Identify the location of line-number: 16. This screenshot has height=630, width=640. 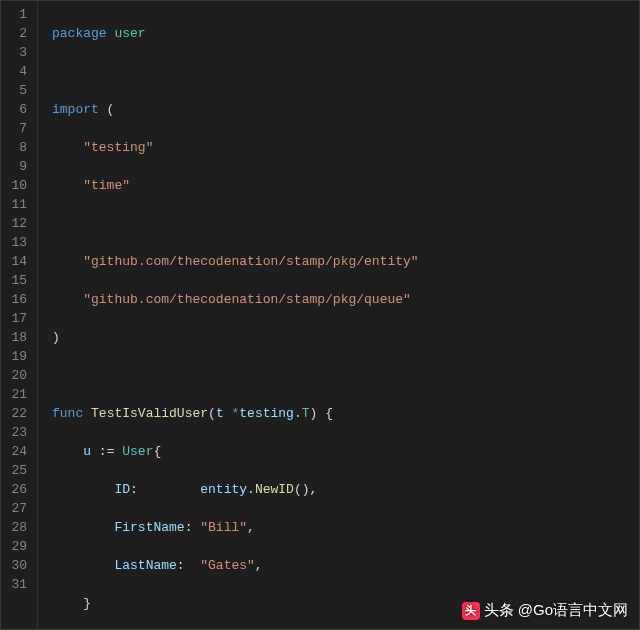
(16, 300).